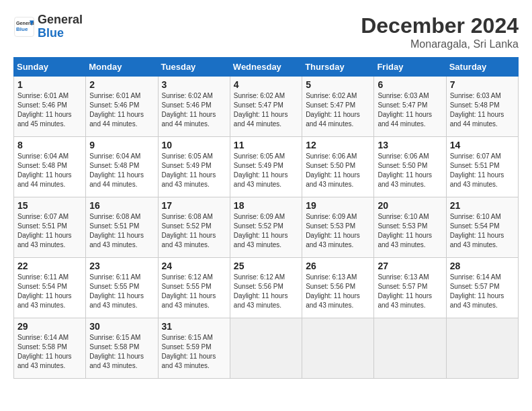 This screenshot has width=532, height=411. Describe the element at coordinates (122, 352) in the screenshot. I see `day-info: Sunrise: 6:15 AMSunset: 5:58 PMDaylight:…` at that location.